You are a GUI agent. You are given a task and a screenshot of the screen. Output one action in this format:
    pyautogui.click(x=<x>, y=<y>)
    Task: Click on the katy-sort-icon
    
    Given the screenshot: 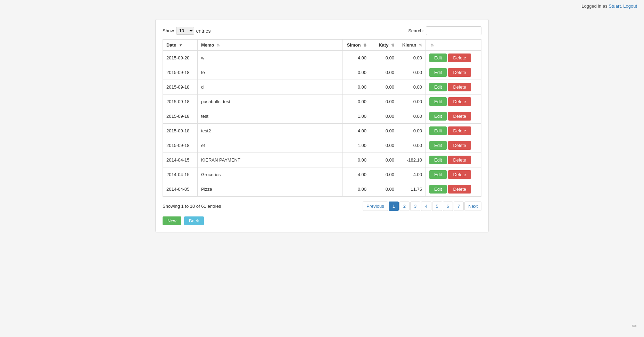 What is the action you would take?
    pyautogui.click(x=393, y=45)
    